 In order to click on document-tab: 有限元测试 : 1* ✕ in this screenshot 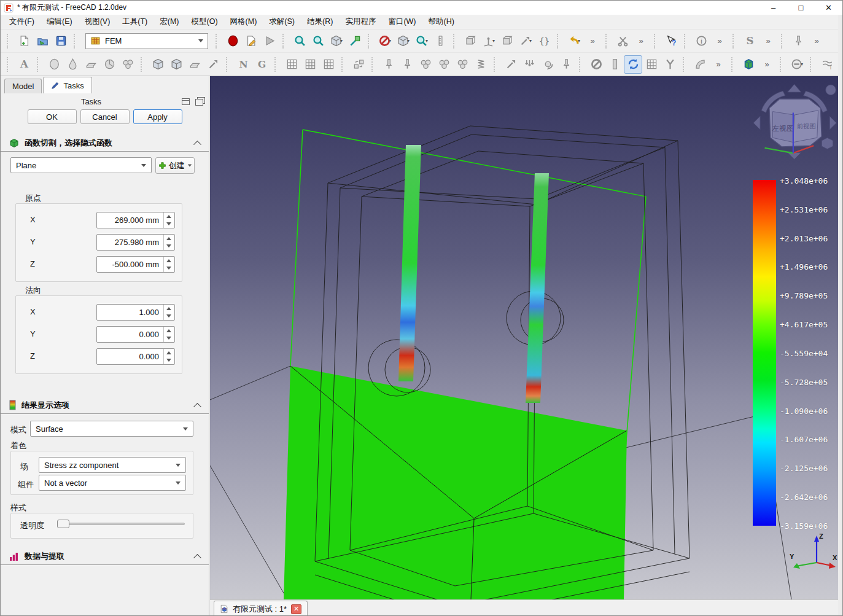, I will do `click(260, 608)`.